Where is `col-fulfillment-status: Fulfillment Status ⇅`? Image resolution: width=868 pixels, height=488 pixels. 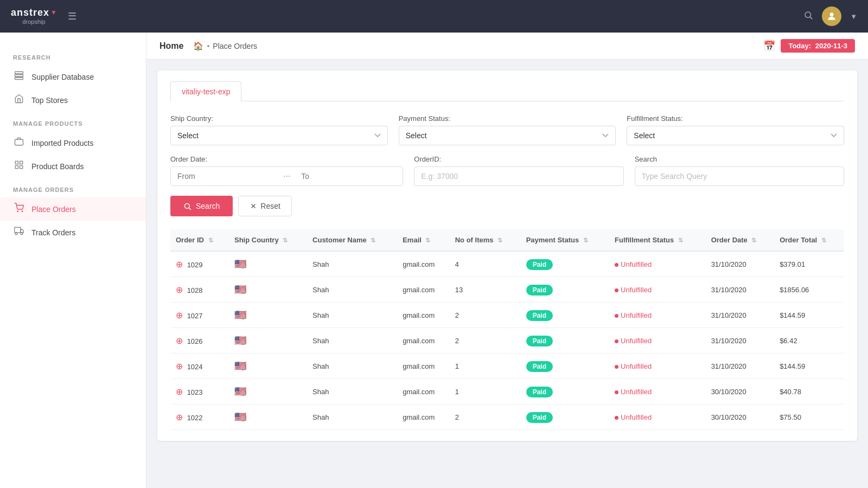 col-fulfillment-status: Fulfillment Status ⇅ is located at coordinates (658, 240).